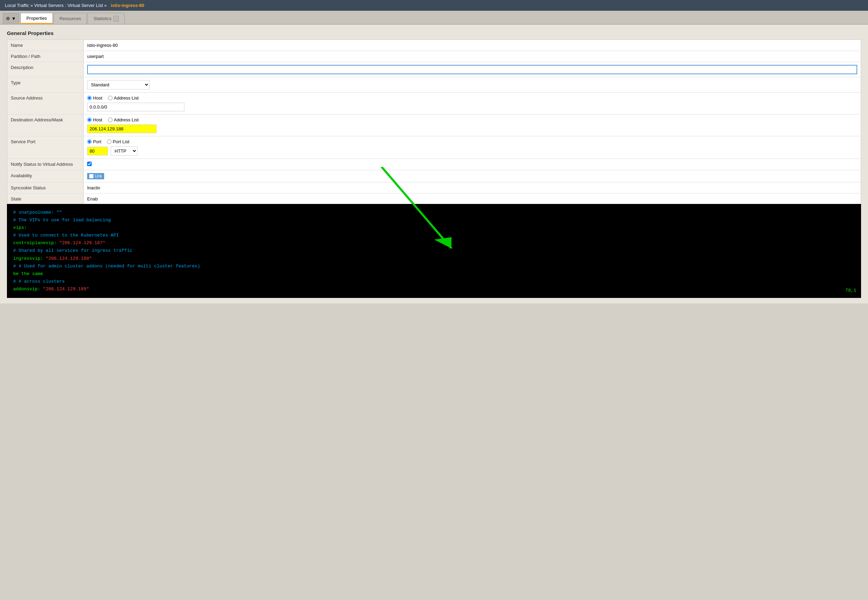  What do you see at coordinates (119, 85) in the screenshot?
I see `type-select: Standard` at bounding box center [119, 85].